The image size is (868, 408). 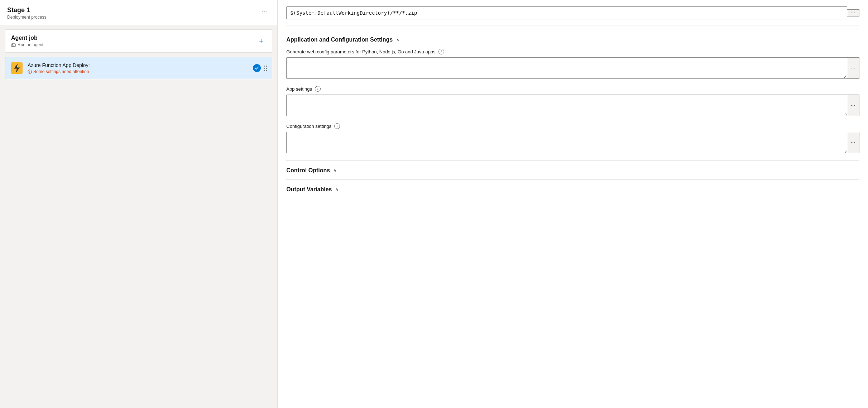 What do you see at coordinates (567, 105) in the screenshot?
I see `app-settings-input` at bounding box center [567, 105].